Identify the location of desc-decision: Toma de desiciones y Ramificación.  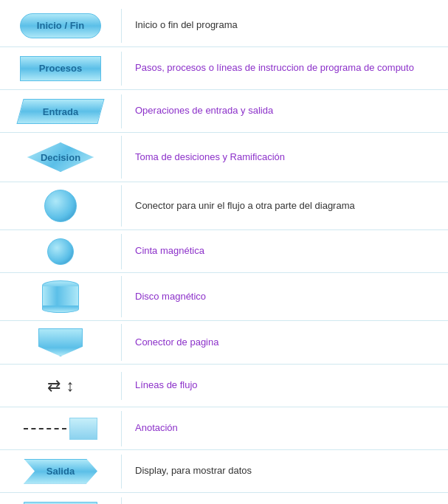
(285, 157).